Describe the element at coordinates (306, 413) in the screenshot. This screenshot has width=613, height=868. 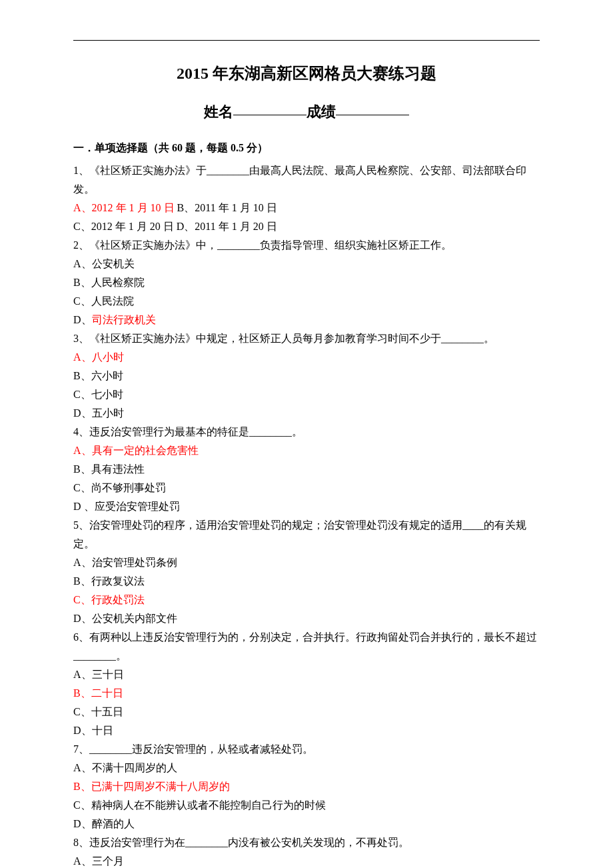
I see `q3-option-d: D、五小时` at that location.